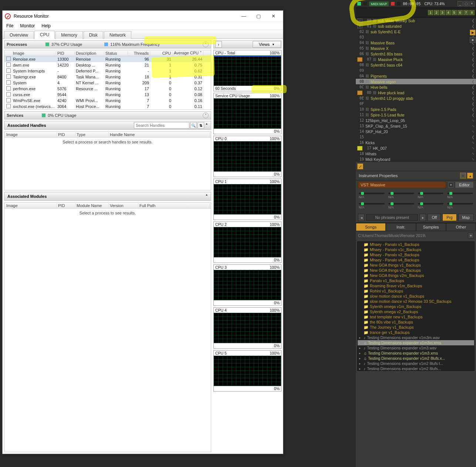  I want to click on instrument-row: 03❮, so click(416, 37).